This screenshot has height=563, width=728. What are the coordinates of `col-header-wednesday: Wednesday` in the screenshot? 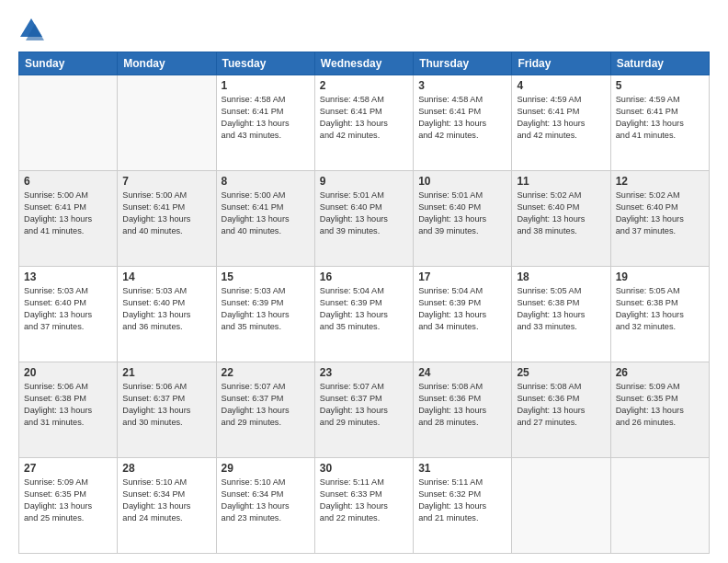 It's located at (364, 64).